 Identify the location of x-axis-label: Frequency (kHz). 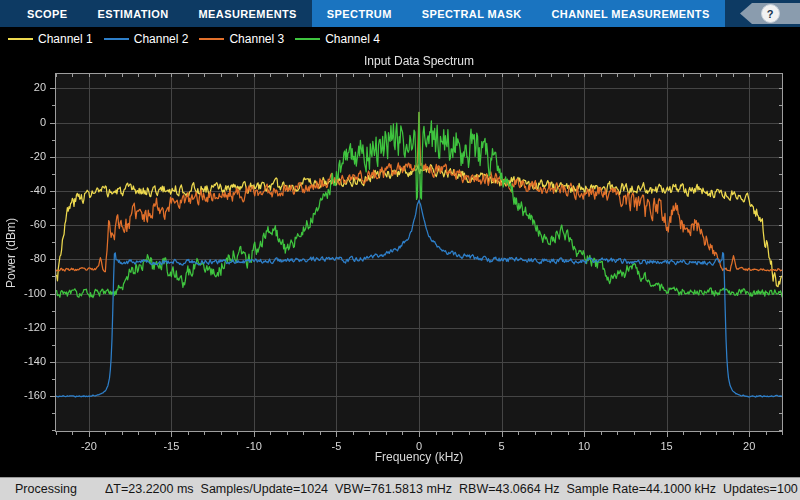
(419, 457).